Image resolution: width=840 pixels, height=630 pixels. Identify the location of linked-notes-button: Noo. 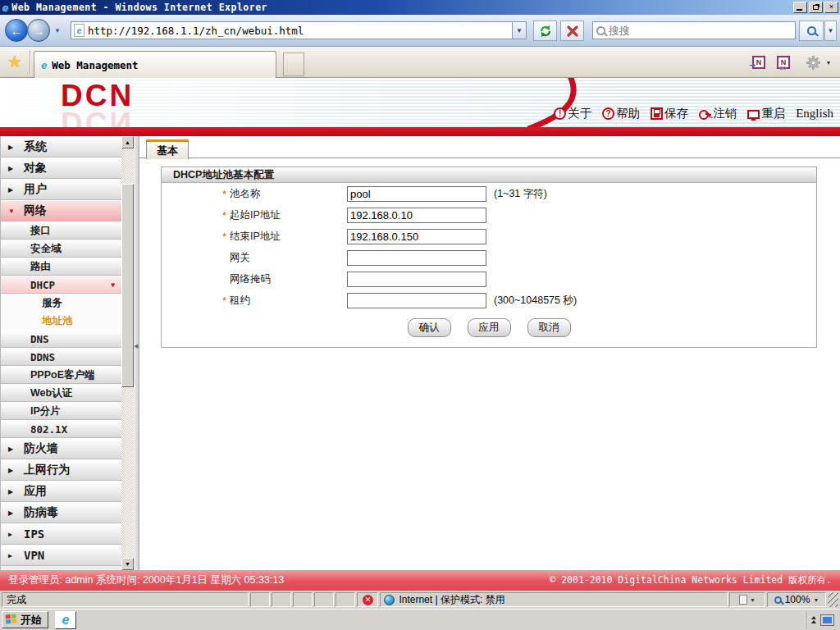
(783, 62).